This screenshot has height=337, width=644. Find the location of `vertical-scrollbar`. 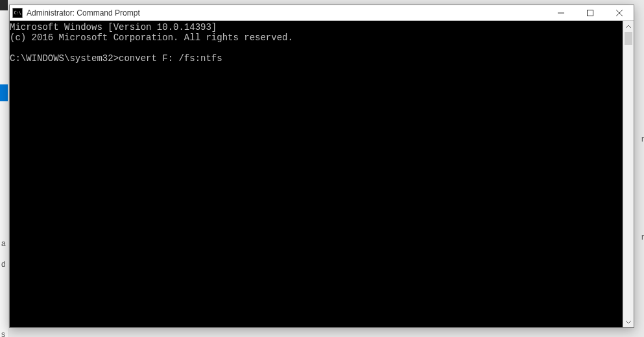

vertical-scrollbar is located at coordinates (628, 174).